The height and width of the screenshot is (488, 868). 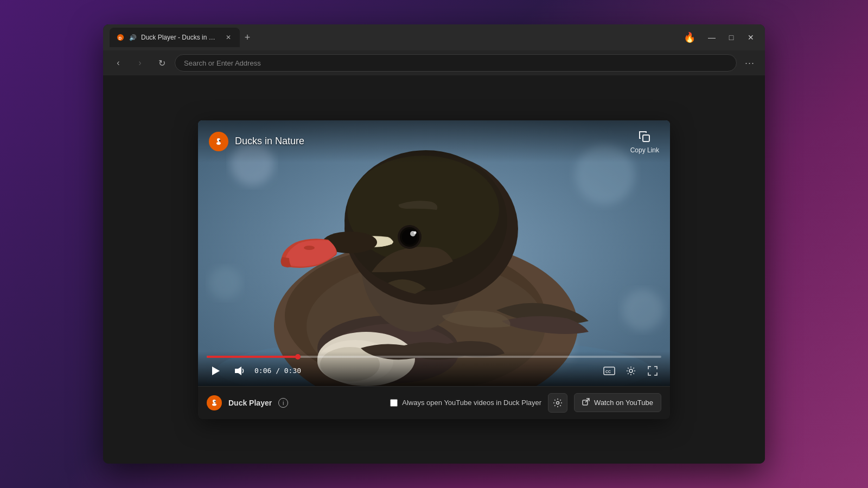 I want to click on copy-icon, so click(x=644, y=137).